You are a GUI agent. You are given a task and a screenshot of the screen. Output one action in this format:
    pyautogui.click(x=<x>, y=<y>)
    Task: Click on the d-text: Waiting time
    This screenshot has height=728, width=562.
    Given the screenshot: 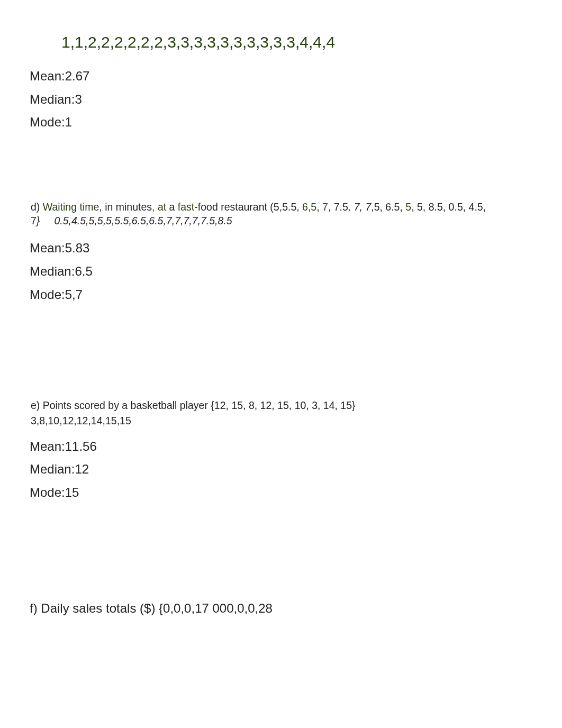 What is the action you would take?
    pyautogui.click(x=71, y=207)
    